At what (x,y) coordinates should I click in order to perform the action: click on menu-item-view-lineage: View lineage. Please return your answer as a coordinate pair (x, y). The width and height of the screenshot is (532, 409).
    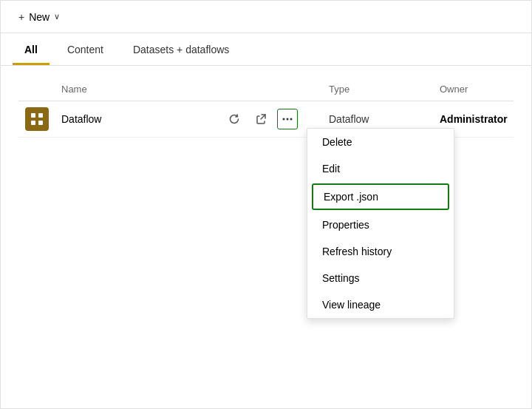
    Looking at the image, I should click on (381, 305).